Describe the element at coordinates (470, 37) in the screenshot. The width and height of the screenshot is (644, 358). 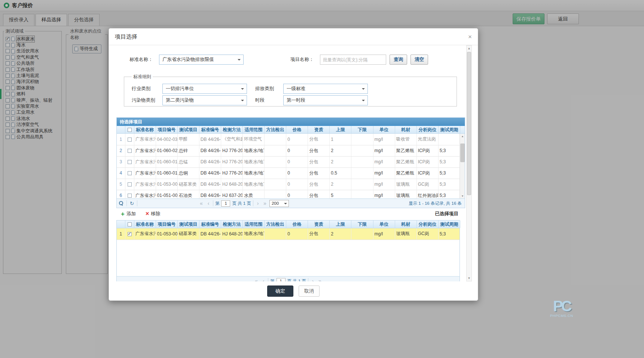
I see `close-icon: ×` at that location.